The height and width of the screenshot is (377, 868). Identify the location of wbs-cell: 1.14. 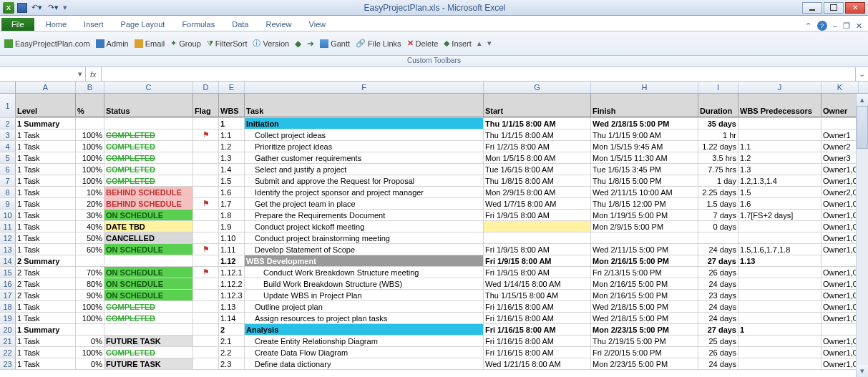
(232, 318).